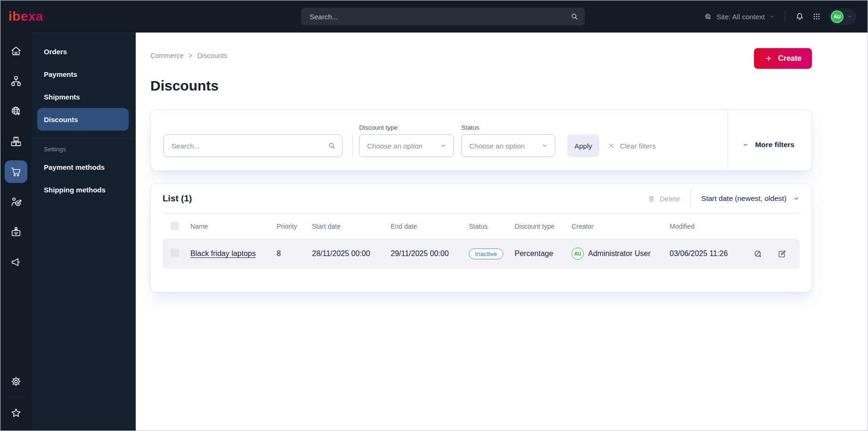 The width and height of the screenshot is (868, 431). What do you see at coordinates (782, 254) in the screenshot?
I see `edit-icon` at bounding box center [782, 254].